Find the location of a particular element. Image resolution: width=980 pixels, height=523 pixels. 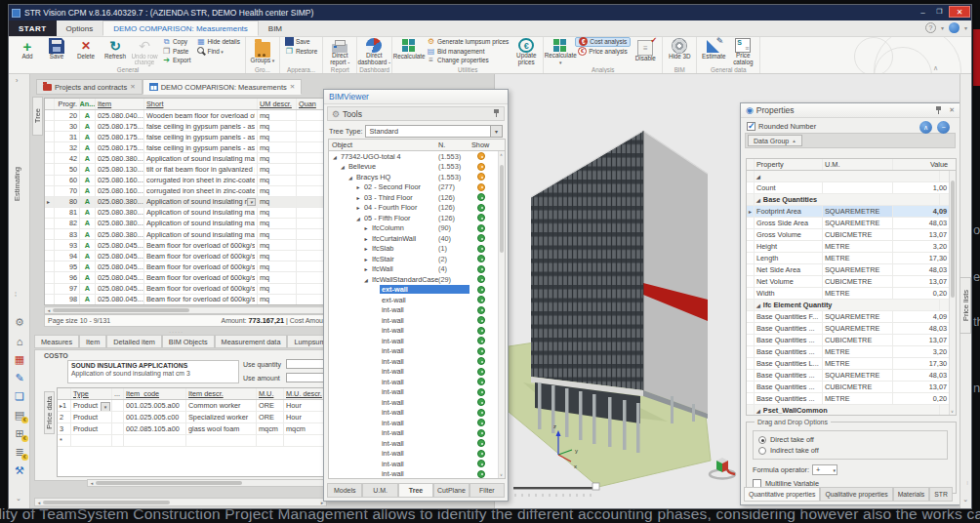

column-header: Quan is located at coordinates (310, 103).